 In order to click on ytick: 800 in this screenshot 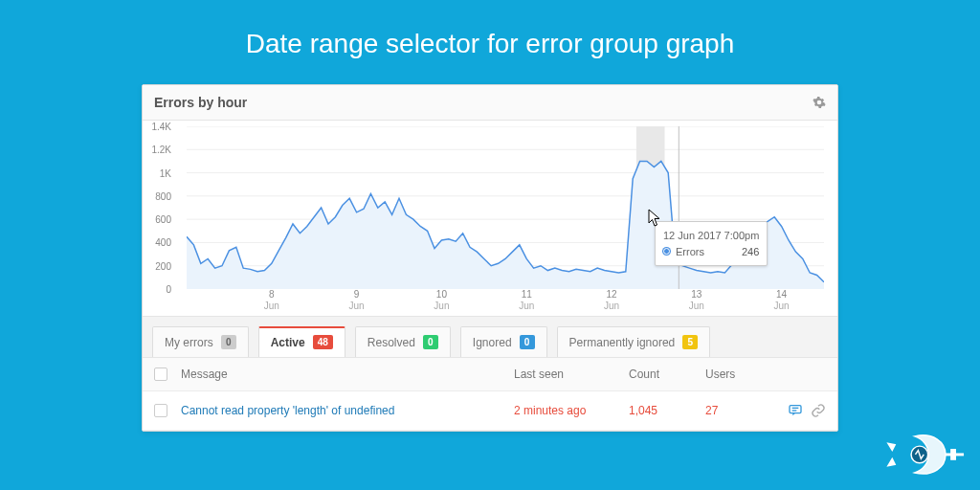, I will do `click(163, 195)`.